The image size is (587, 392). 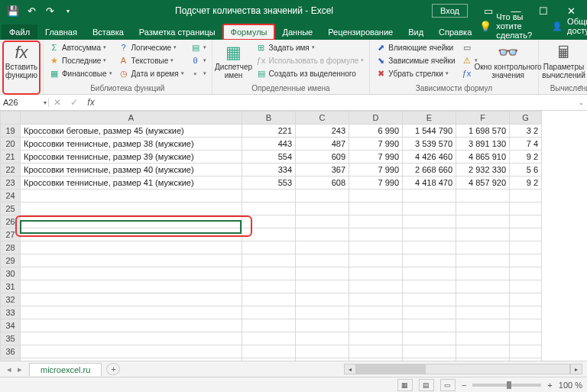 I want to click on enter-formula-icon: ✓, so click(x=74, y=102).